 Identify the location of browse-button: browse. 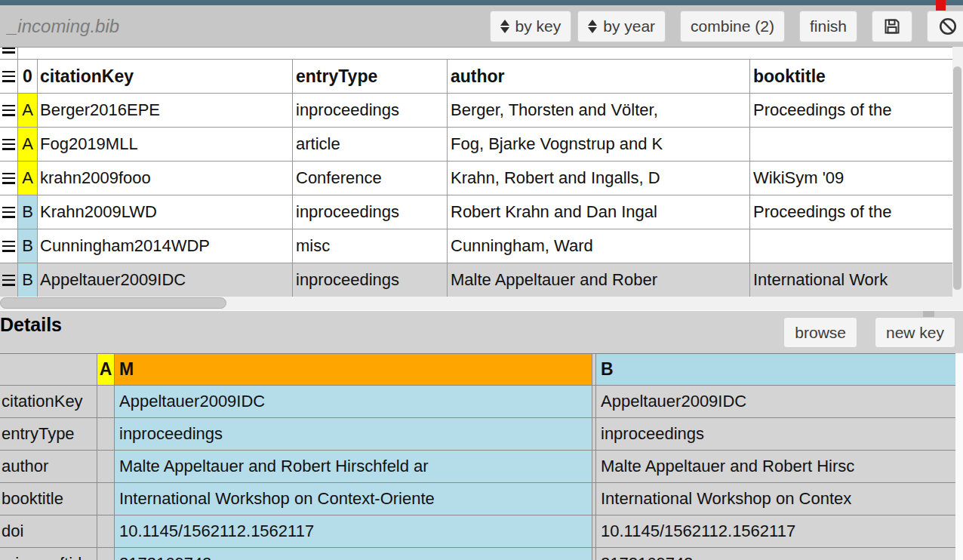
(820, 332).